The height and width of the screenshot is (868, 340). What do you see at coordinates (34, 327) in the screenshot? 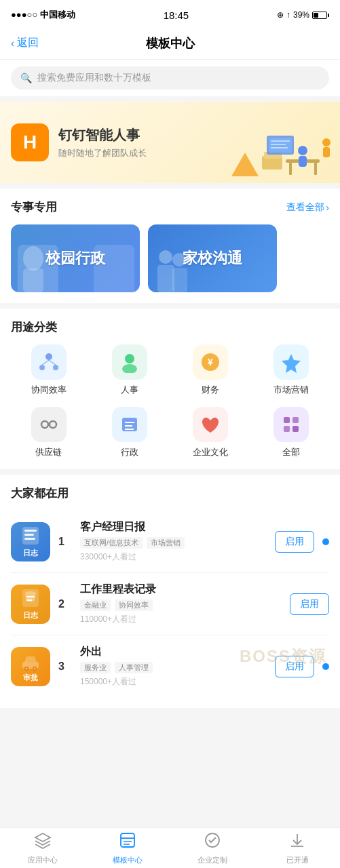
I see `usage-title: 用途分类` at bounding box center [34, 327].